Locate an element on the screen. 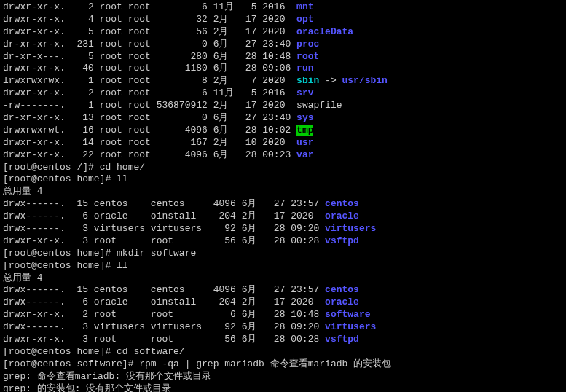 This screenshot has height=392, width=566. ls-row: drwxr-xr-x. 40 root root 1180 6月 28 09:0… is located at coordinates (283, 68).